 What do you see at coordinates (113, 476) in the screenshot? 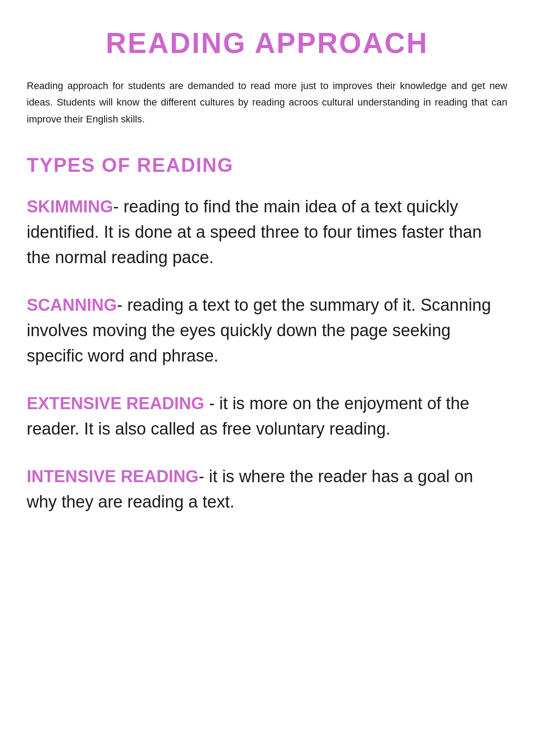
I see `type-label-intensive: INTENSIVE READING` at bounding box center [113, 476].